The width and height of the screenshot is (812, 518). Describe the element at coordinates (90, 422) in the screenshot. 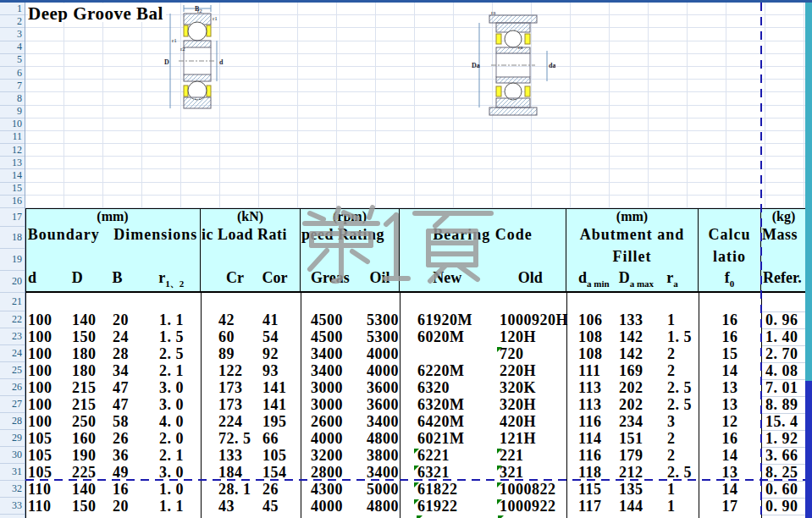

I see `cell: 250` at that location.